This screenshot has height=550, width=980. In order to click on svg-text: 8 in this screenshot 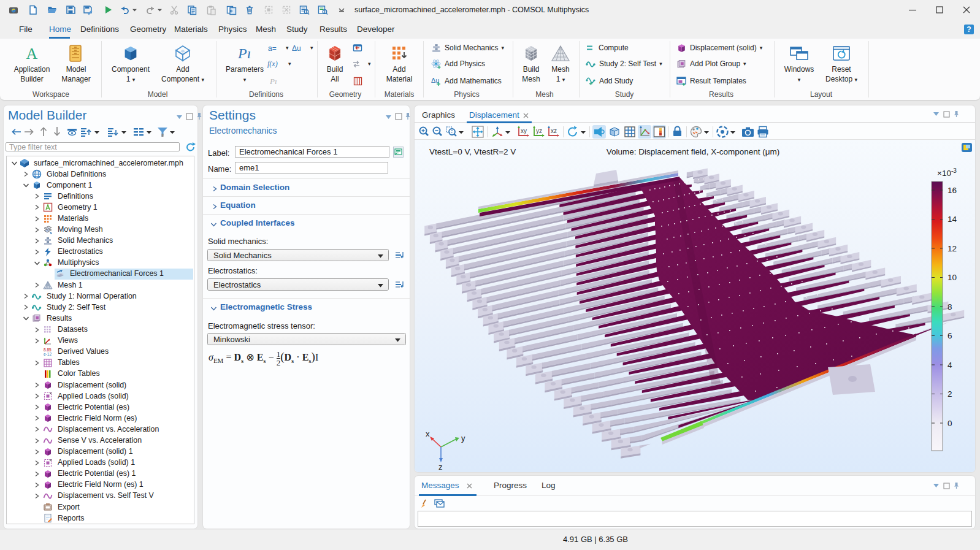, I will do `click(950, 307)`.